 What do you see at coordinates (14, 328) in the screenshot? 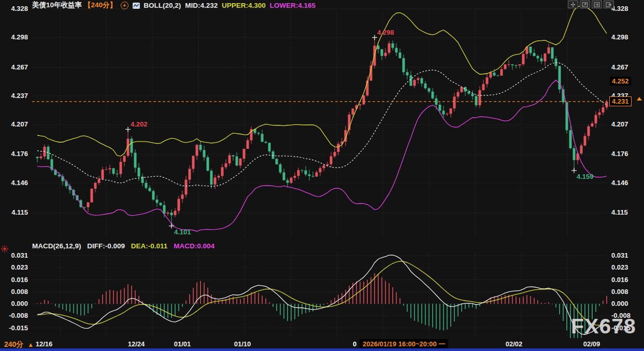
I see `macd-tick-left: -0.015` at bounding box center [14, 328].